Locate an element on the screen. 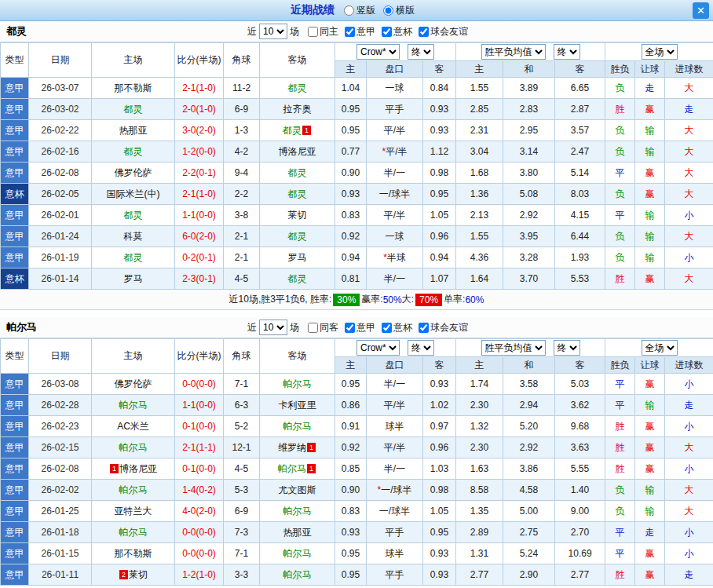 This screenshot has width=713, height=588. avg-home-cell: 2.30 is located at coordinates (480, 447).